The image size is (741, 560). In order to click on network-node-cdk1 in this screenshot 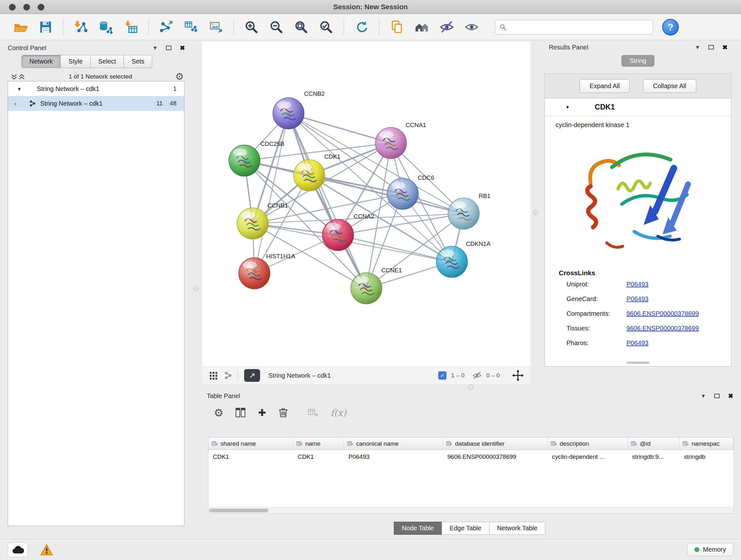, I will do `click(309, 175)`.